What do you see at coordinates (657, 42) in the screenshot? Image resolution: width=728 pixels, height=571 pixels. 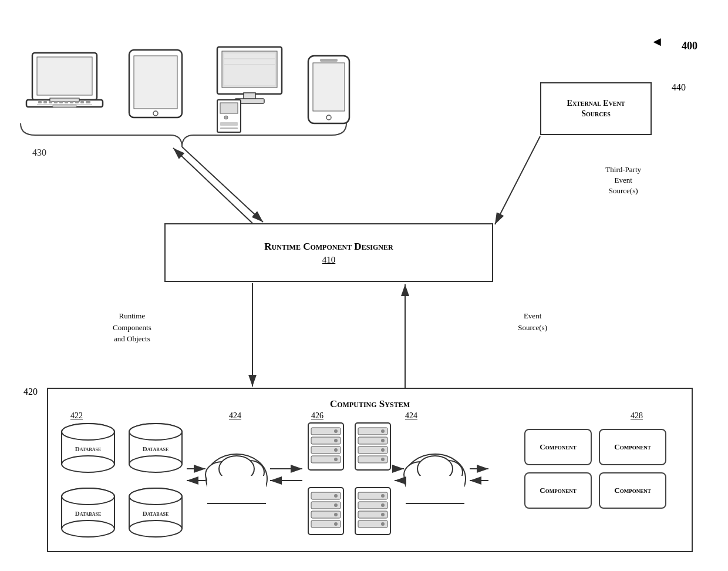 I see `figure-arrow: ◄` at bounding box center [657, 42].